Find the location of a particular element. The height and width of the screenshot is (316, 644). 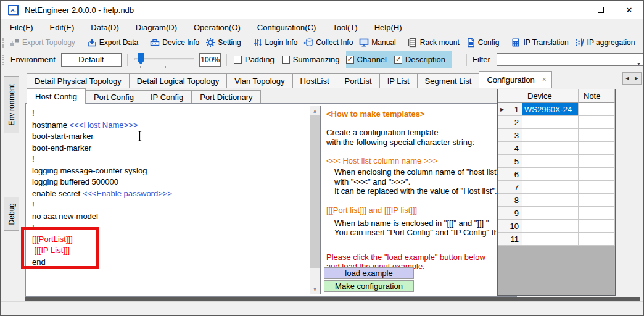

tab-scroll-left-button: ◀ is located at coordinates (627, 78).